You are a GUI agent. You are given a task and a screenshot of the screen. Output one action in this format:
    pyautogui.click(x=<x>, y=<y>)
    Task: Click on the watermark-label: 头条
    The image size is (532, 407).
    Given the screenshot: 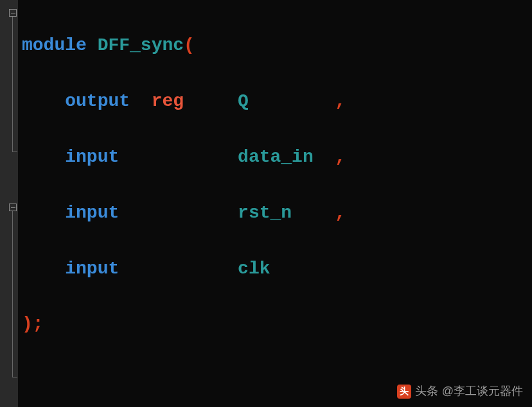 What is the action you would take?
    pyautogui.click(x=427, y=392)
    